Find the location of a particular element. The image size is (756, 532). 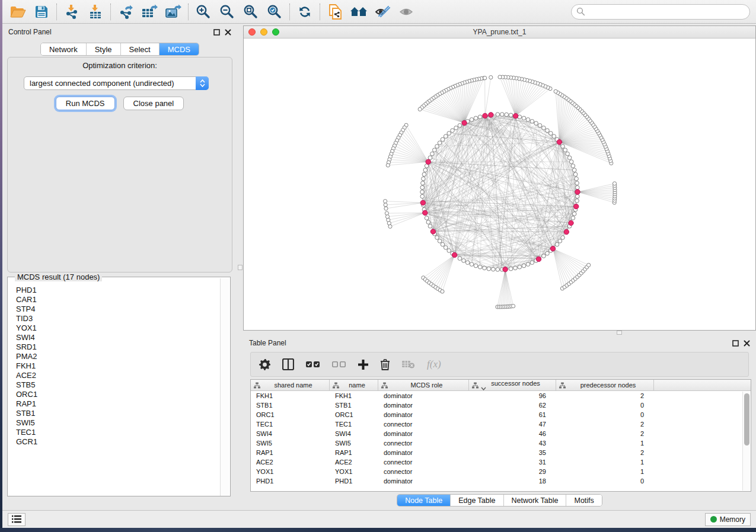

table-cell: RAP1 is located at coordinates (354, 453).